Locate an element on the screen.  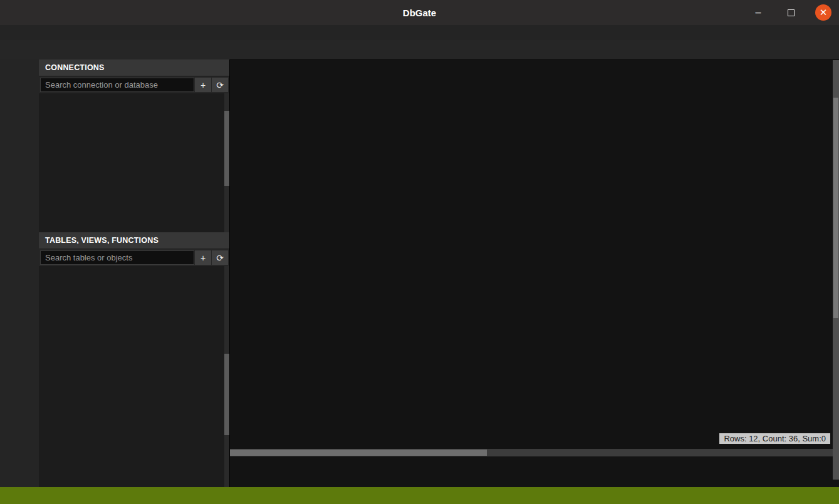
connections-refresh-button: ⟳ is located at coordinates (220, 85).